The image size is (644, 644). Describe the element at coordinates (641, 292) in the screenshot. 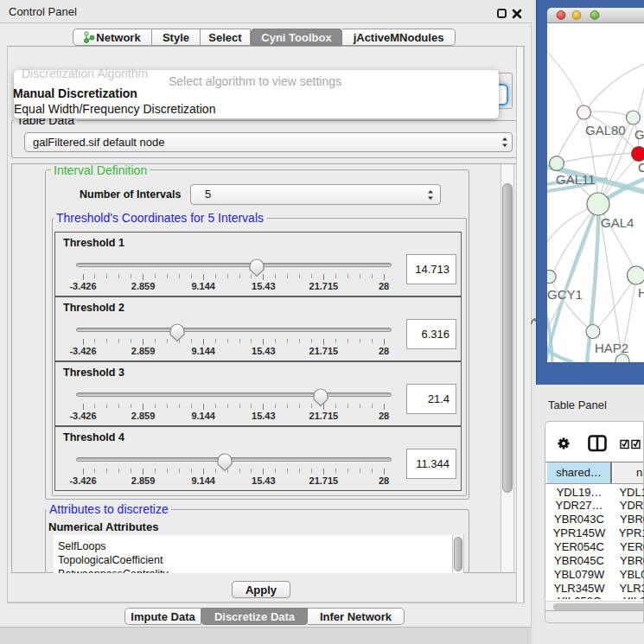

I see `svg-text: H` at that location.